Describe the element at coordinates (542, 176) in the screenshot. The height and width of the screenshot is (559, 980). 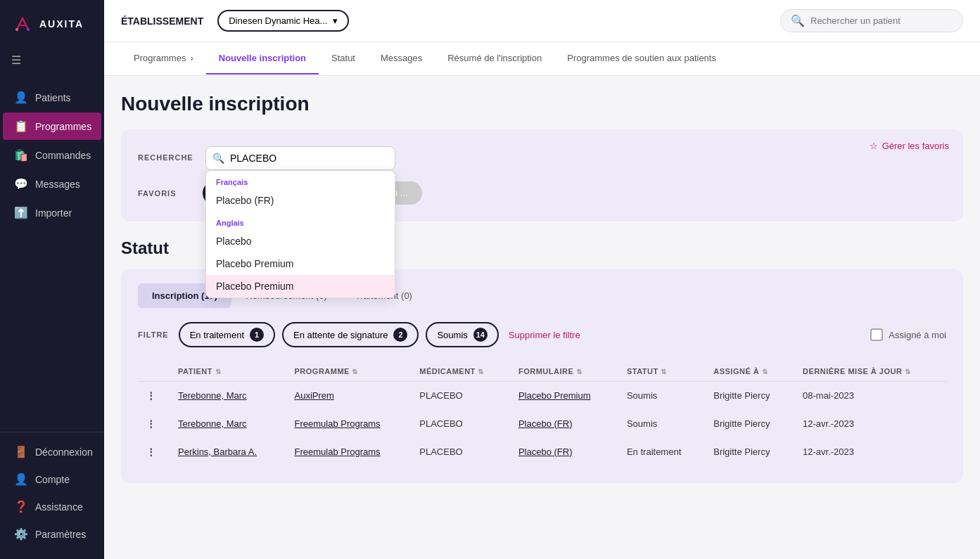
I see `search-section: ☆ Gérer les favoris RECHERCHE 🔍 Français…` at that location.